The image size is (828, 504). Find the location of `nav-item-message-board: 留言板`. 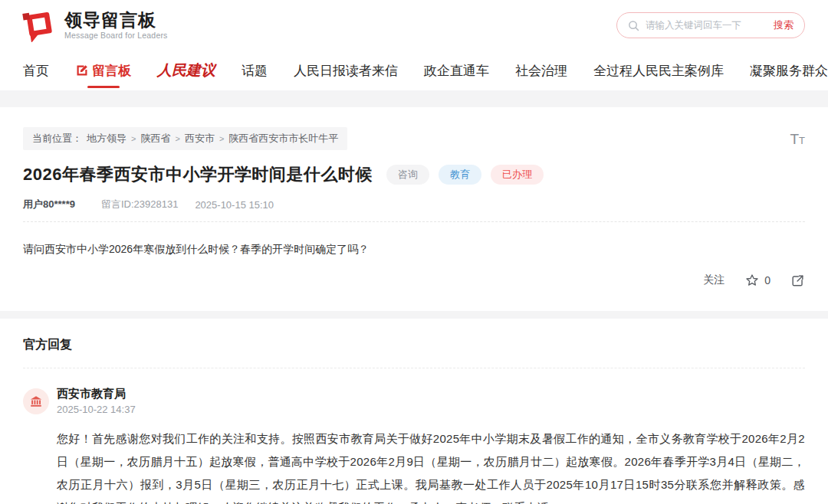

nav-item-message-board: 留言板 is located at coordinates (103, 70).